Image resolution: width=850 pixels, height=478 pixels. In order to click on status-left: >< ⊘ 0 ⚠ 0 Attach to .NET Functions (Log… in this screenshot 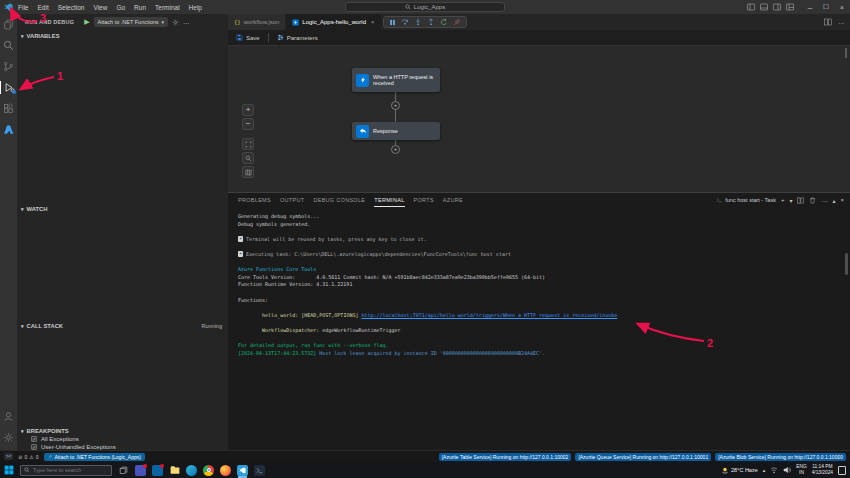, I will do `click(74, 457)`.